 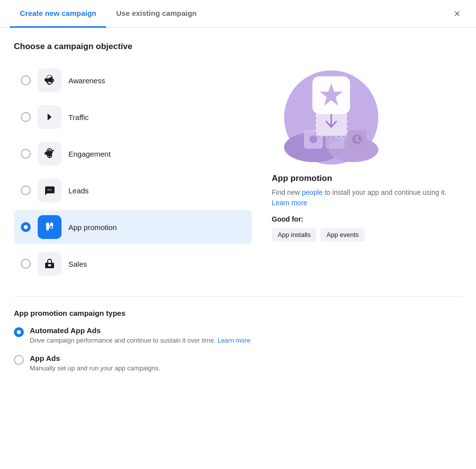 What do you see at coordinates (26, 190) in the screenshot?
I see `radio-leads` at bounding box center [26, 190].